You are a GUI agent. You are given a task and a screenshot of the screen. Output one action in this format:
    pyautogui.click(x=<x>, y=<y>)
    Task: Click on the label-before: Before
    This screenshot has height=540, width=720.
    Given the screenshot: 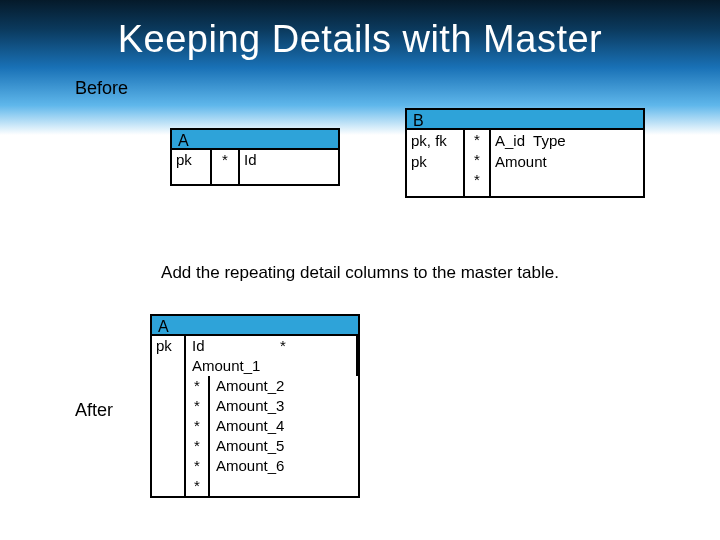 What is the action you would take?
    pyautogui.click(x=102, y=88)
    